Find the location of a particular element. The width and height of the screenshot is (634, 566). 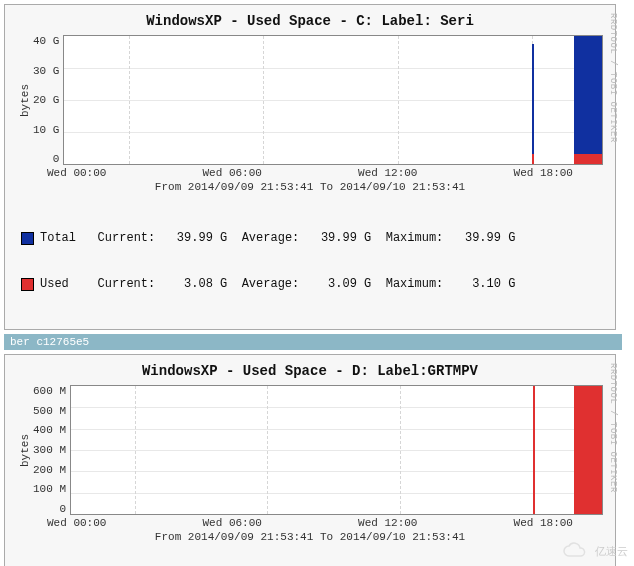

section-divider: ber c12765e5 is located at coordinates (313, 342).